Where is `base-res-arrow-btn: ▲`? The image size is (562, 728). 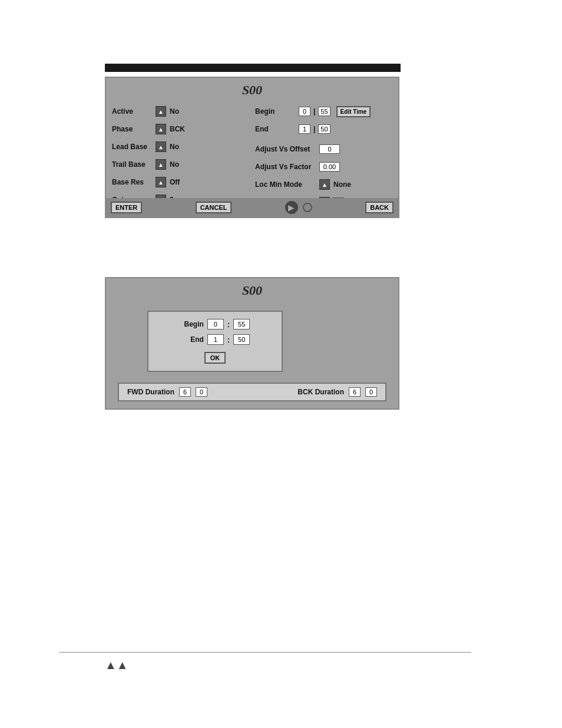 base-res-arrow-btn: ▲ is located at coordinates (161, 182).